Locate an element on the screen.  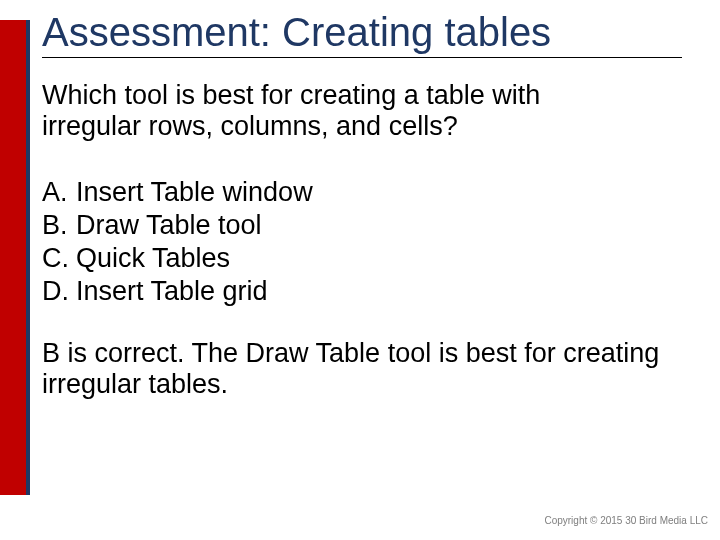
option-text: Insert Table window is located at coordinates (194, 192).